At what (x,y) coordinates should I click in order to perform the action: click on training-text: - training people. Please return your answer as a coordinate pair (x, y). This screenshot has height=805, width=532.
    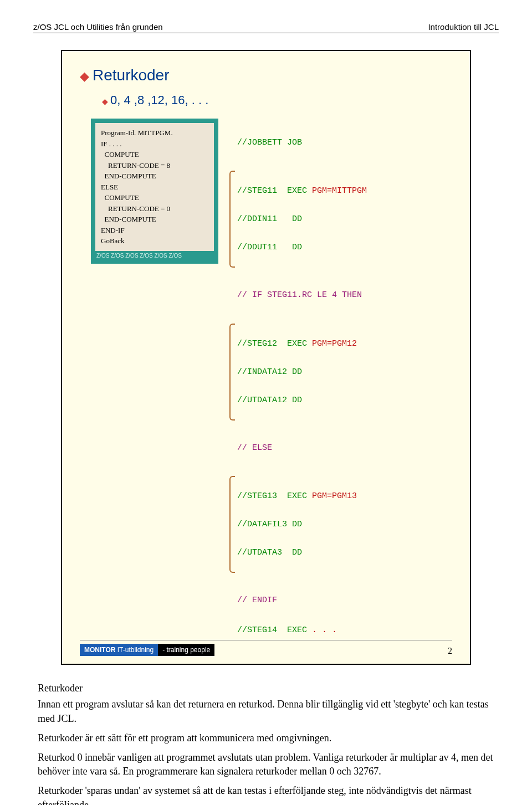
    Looking at the image, I should click on (186, 650).